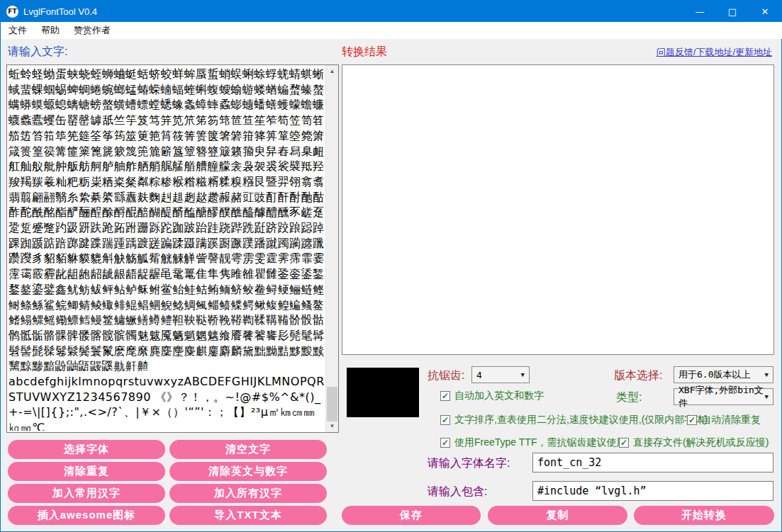  Describe the element at coordinates (446, 375) in the screenshot. I see `antialias-label: 抗锯齿:` at that location.